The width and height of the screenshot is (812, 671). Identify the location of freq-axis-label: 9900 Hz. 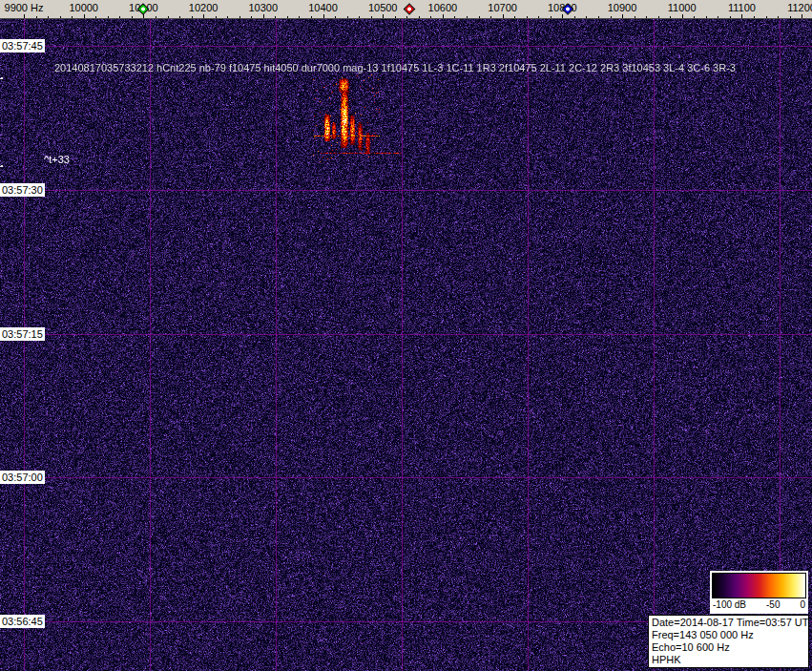
(25, 8).